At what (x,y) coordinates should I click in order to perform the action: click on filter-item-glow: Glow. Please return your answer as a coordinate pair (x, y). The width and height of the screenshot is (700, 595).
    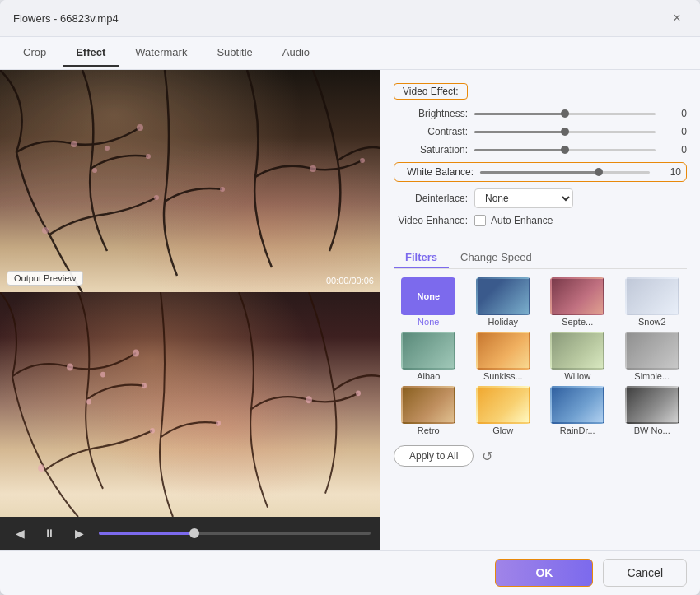
    Looking at the image, I should click on (504, 411).